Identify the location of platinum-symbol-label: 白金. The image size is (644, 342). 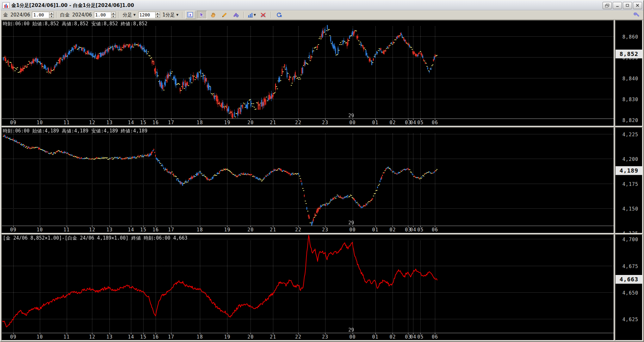
(65, 15).